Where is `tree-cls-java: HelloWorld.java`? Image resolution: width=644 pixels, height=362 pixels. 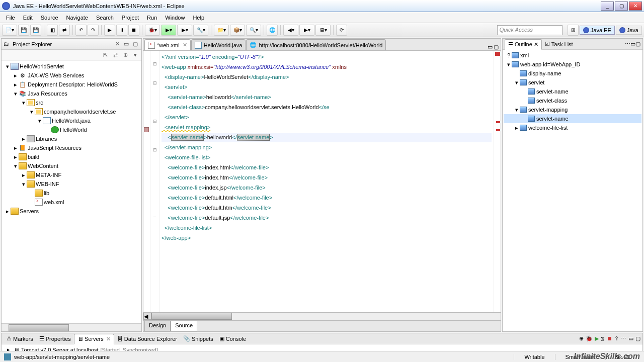
tree-cls-java: HelloWorld.java is located at coordinates (71, 121).